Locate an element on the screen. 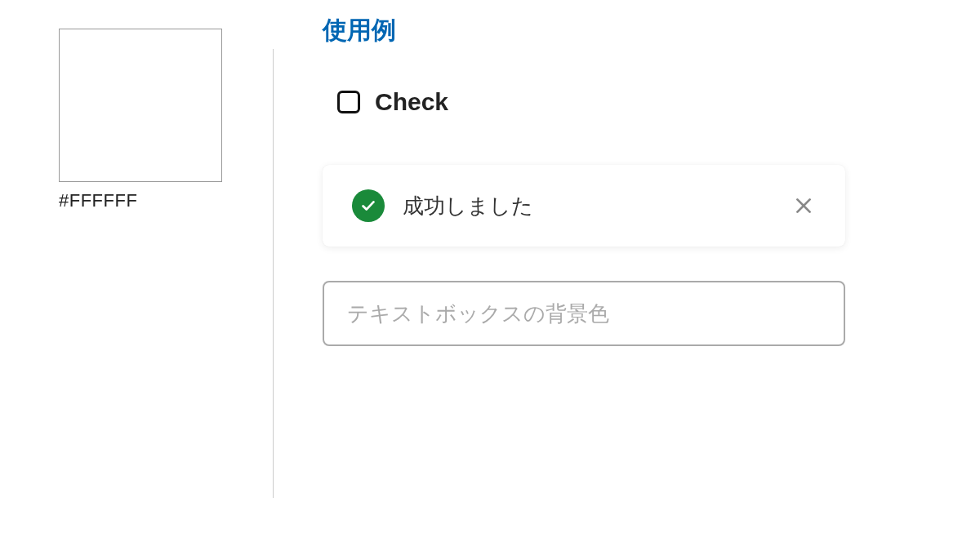  vertical-divider is located at coordinates (273, 273).